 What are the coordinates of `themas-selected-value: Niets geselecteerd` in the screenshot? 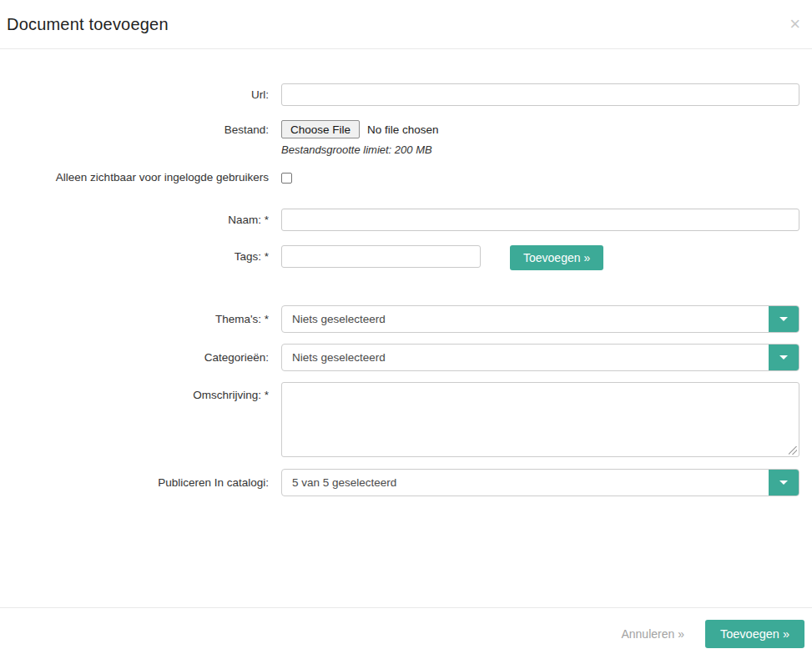 It's located at (334, 319).